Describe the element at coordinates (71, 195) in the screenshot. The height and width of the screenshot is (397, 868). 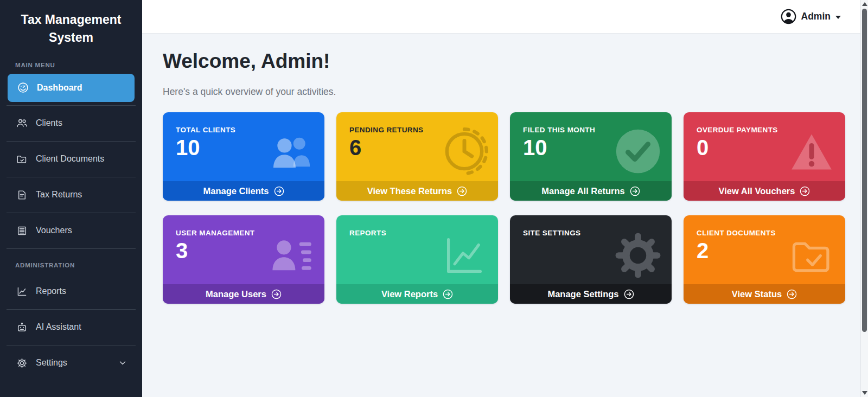
I see `sidebar-item-tax-returns: Tax Returns` at that location.